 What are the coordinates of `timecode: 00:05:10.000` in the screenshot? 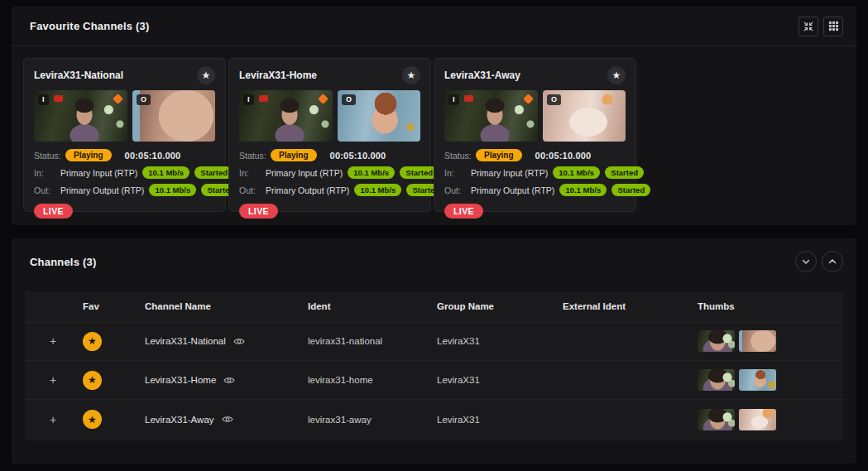 It's located at (358, 156).